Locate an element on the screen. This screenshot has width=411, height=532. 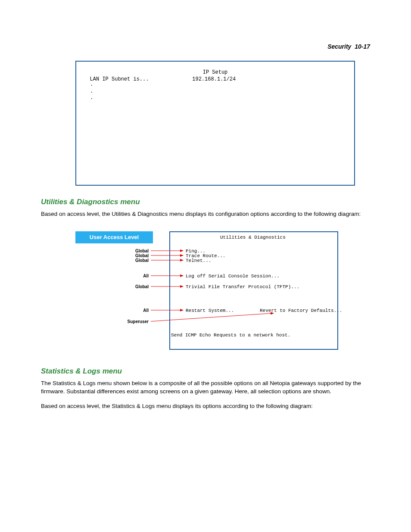
menu-title: Utilities & Diagnostics is located at coordinates (254, 236).